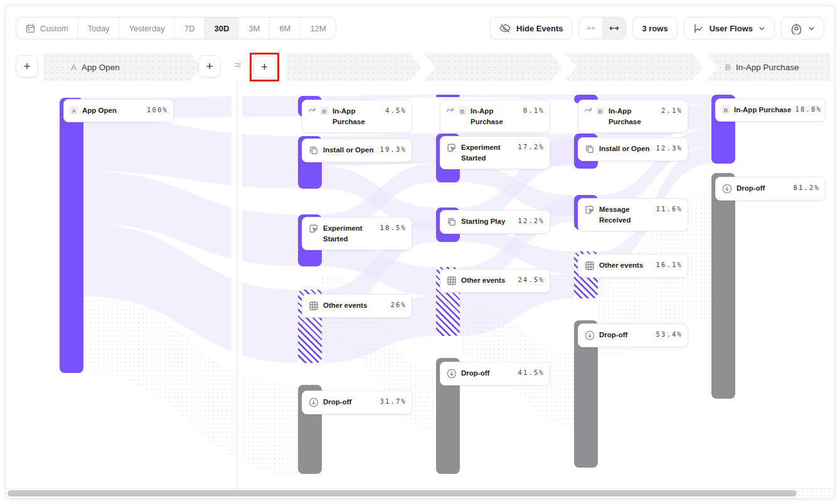 This screenshot has height=504, width=840. What do you see at coordinates (495, 117) in the screenshot?
I see `node-card-in-app-purchase: BIn-App Purchase0.1%` at bounding box center [495, 117].